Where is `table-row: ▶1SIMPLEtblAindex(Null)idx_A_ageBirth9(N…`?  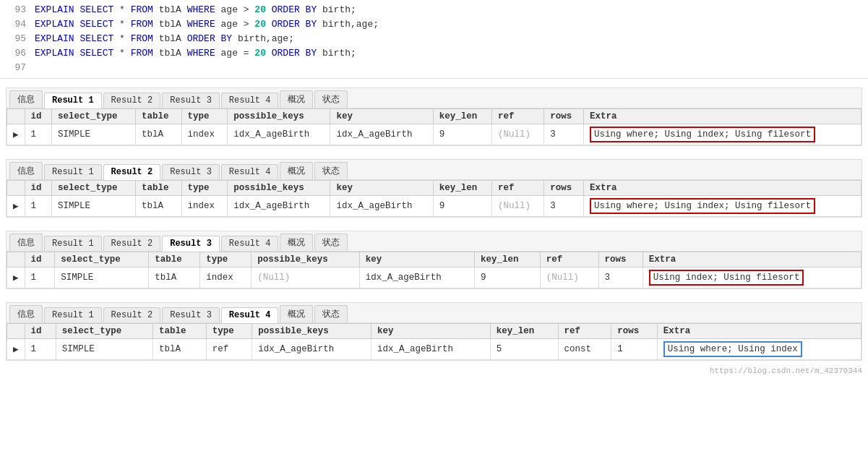
table-row: ▶1SIMPLEtblAindex(Null)idx_A_ageBirth9(N… is located at coordinates (434, 278).